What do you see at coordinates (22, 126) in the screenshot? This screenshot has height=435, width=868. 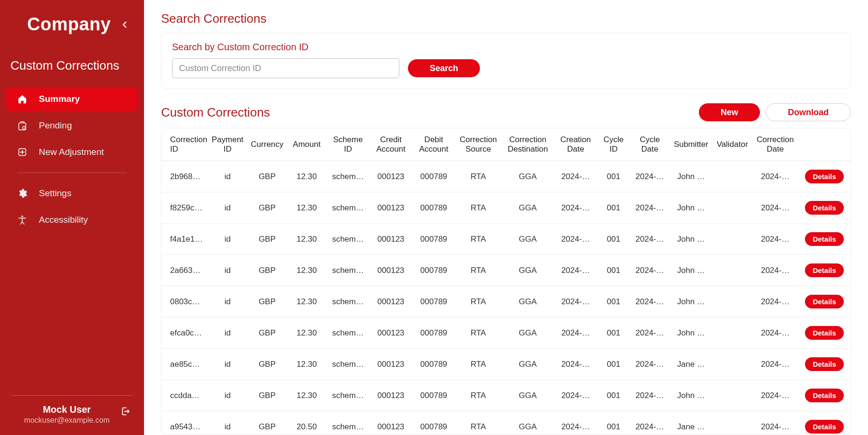 I see `clipboard-clock-icon` at bounding box center [22, 126].